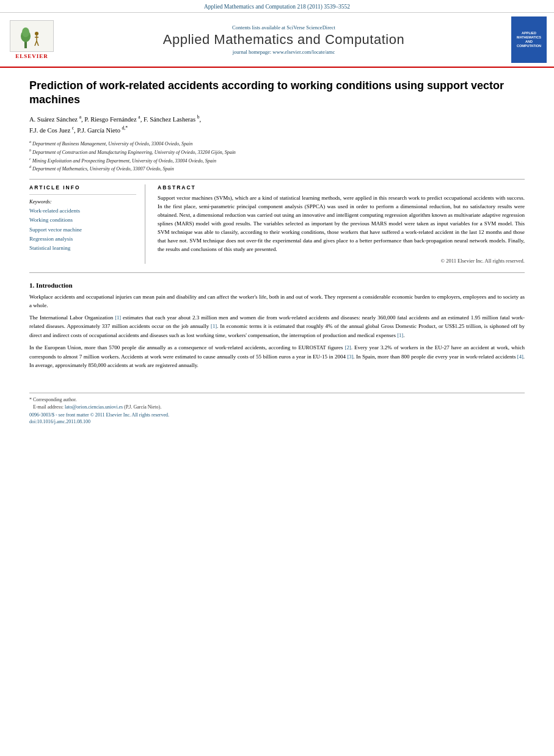 The image size is (554, 756). I want to click on keyword-1: Work-related accidents, so click(83, 211).